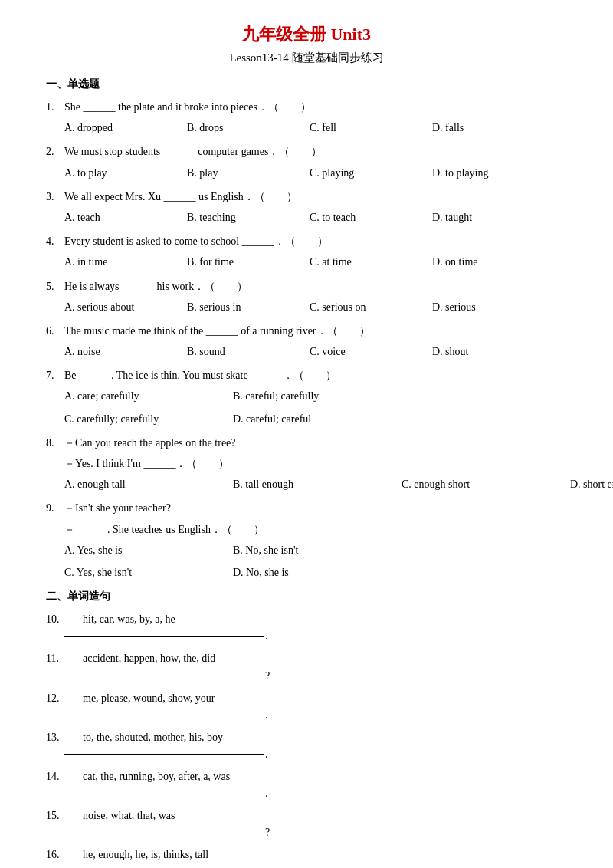  Describe the element at coordinates (306, 162) in the screenshot. I see `question-2: 2. We must stop students ______ computer…` at that location.